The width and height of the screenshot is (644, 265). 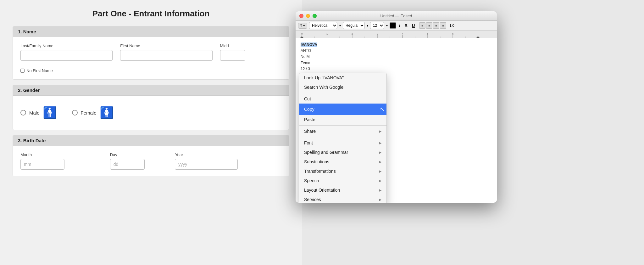 I want to click on services-arrow: ▶, so click(x=380, y=200).